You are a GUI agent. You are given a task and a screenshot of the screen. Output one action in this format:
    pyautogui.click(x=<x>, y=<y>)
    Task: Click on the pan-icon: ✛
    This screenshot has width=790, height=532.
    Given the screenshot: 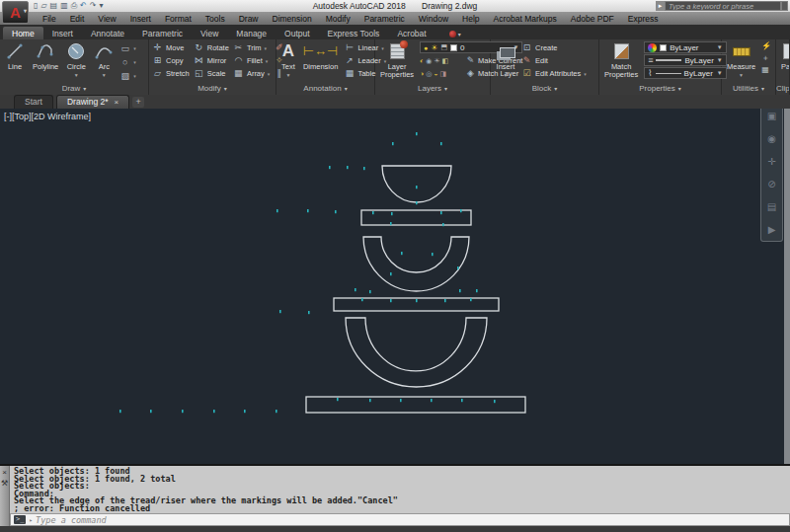 What is the action you would take?
    pyautogui.click(x=771, y=162)
    